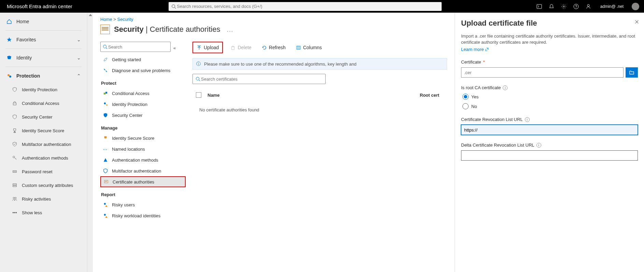 The height and width of the screenshot is (272, 644). Describe the element at coordinates (44, 213) in the screenshot. I see `sidebar-show-less: •••Show less` at that location.